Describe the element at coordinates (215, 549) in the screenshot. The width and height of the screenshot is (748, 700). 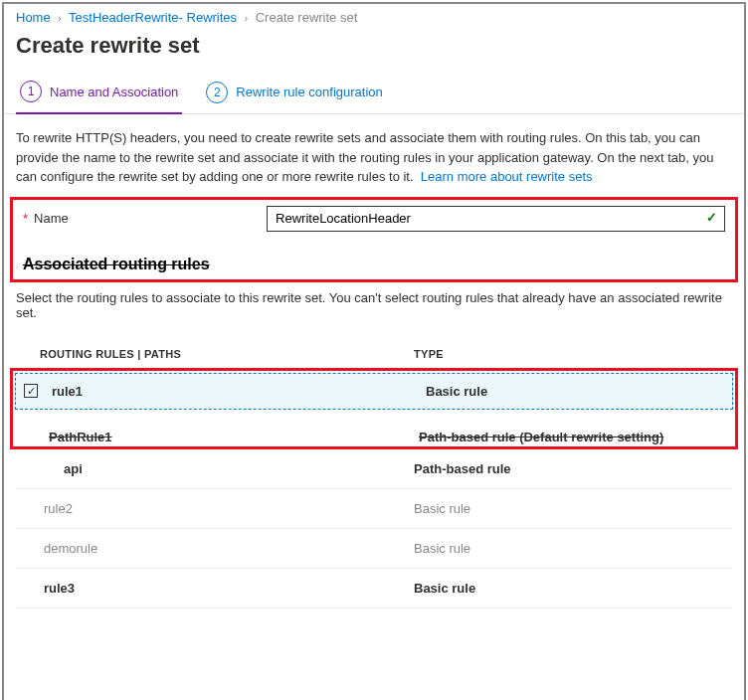
I see `rule-name: demorule` at that location.